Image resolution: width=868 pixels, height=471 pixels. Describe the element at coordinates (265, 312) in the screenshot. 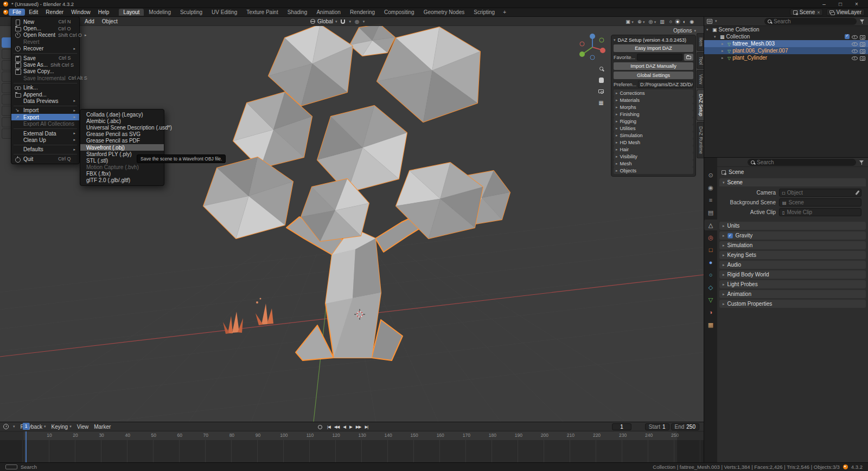

I see `plant-large` at that location.